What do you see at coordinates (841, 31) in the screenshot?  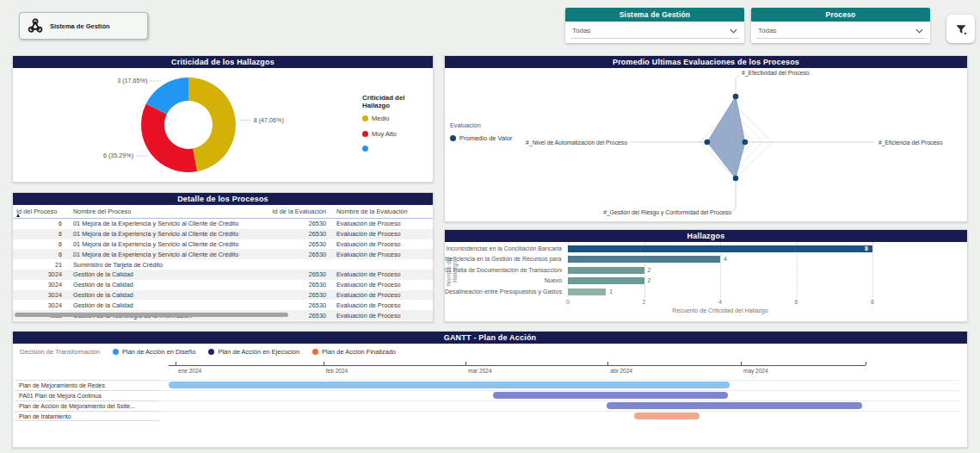 I see `proceso-dropdown: Todas` at bounding box center [841, 31].